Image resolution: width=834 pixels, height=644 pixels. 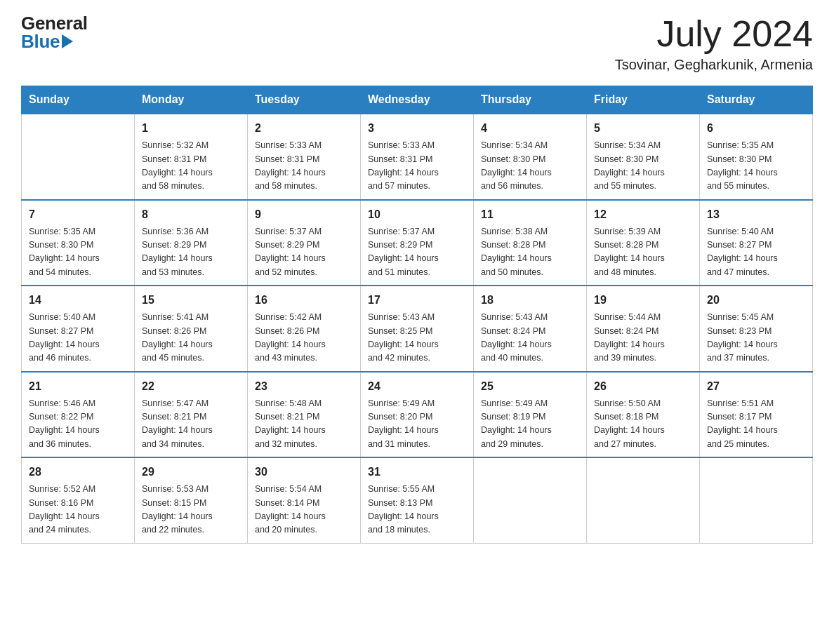 What do you see at coordinates (78, 472) in the screenshot?
I see `day-number: 28` at bounding box center [78, 472].